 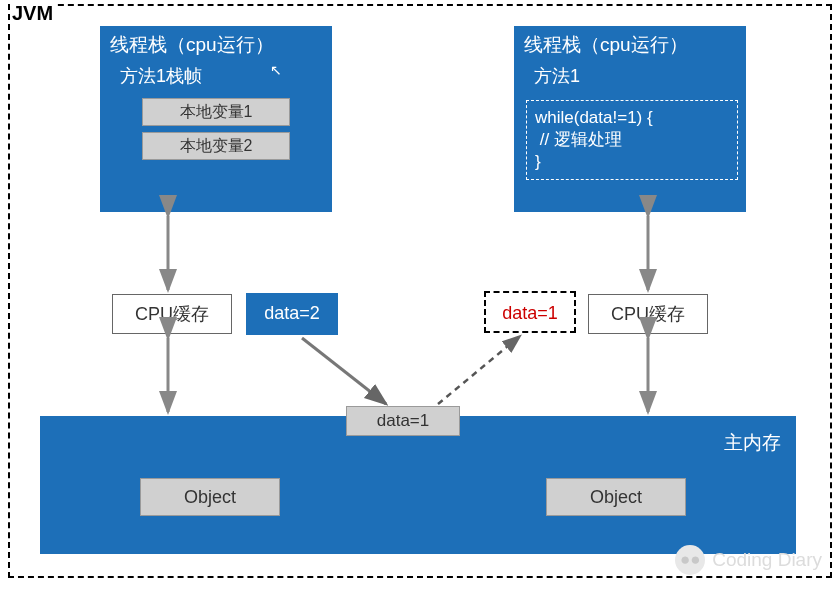 What do you see at coordinates (630, 76) in the screenshot?
I see `stack-frame-label-right: 方法1` at bounding box center [630, 76].